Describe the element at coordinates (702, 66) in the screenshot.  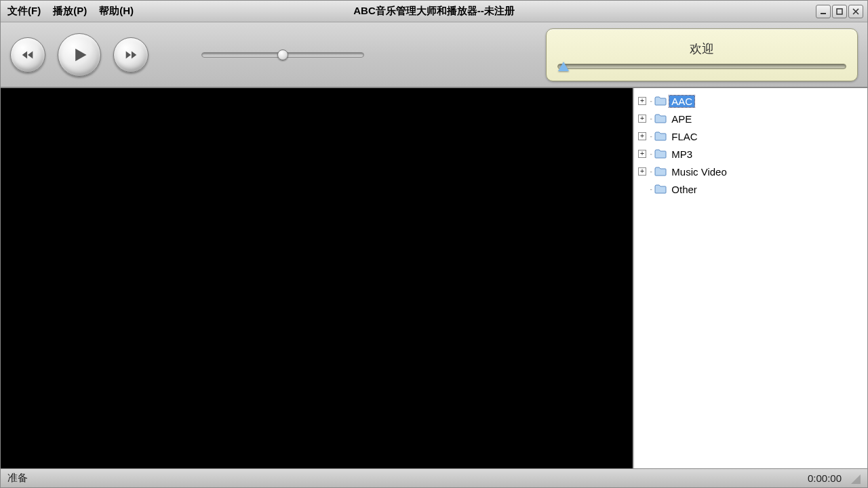
I see `volume-track` at that location.